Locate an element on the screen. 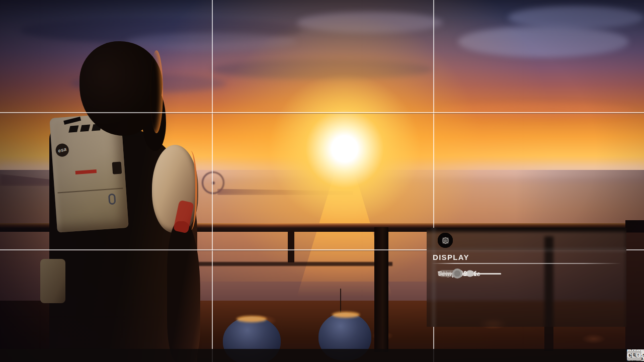 This screenshot has width=644, height=362. settings-rows: Brightness 1.00 ◂ ▸ Temperature 6500K ◂ … is located at coordinates (526, 265).